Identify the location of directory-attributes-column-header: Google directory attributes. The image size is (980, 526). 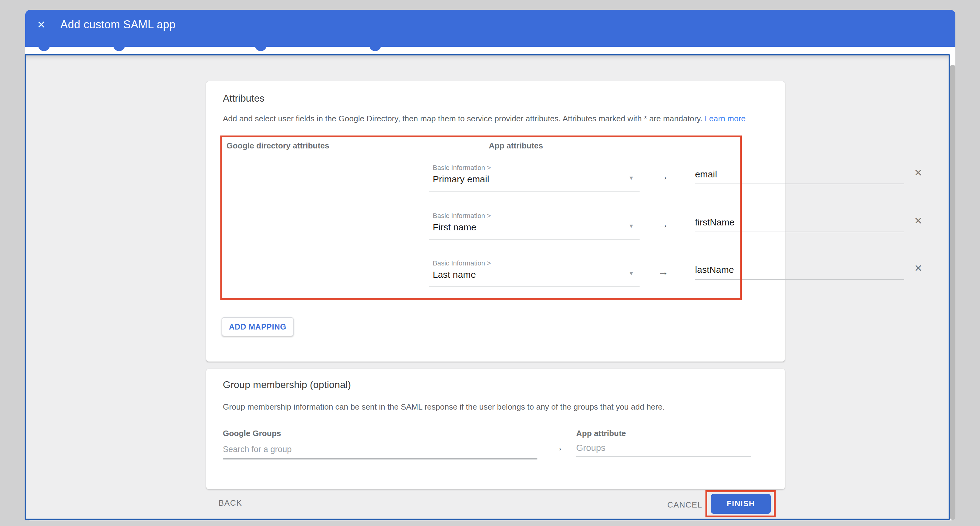
(278, 146).